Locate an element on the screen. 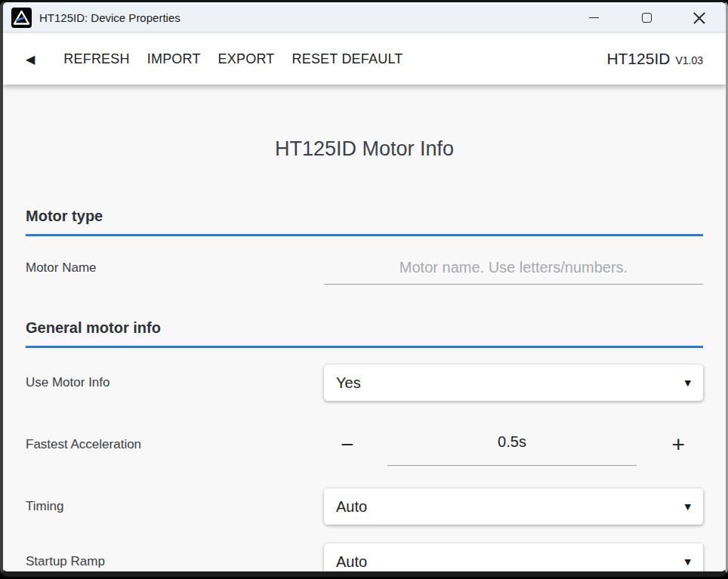  motor-name-label: Motor Name is located at coordinates (175, 268).